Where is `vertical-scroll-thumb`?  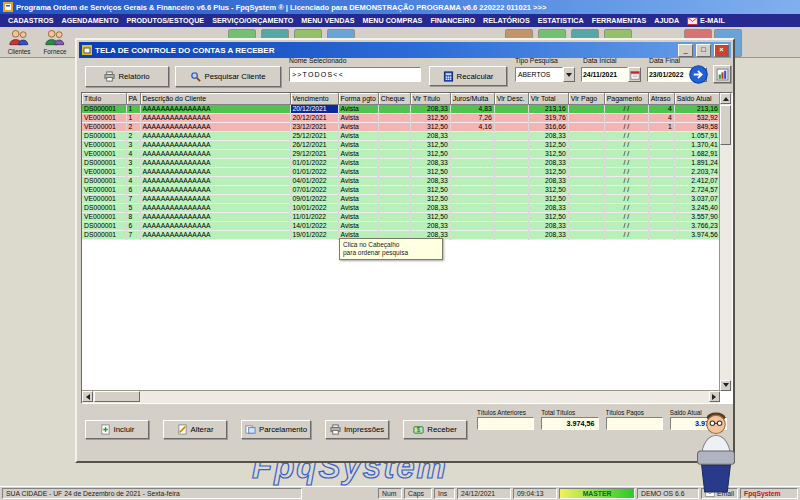 vertical-scroll-thumb is located at coordinates (726, 125).